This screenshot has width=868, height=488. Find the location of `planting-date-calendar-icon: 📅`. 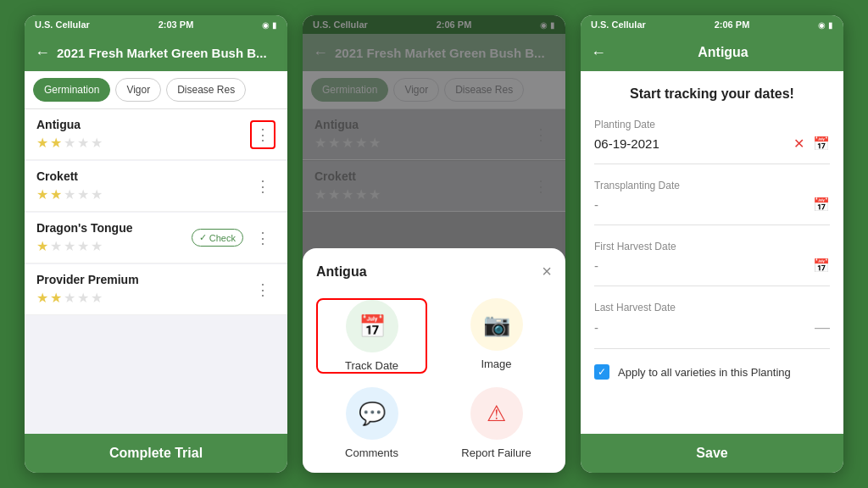

planting-date-calendar-icon: 📅 is located at coordinates (821, 144).